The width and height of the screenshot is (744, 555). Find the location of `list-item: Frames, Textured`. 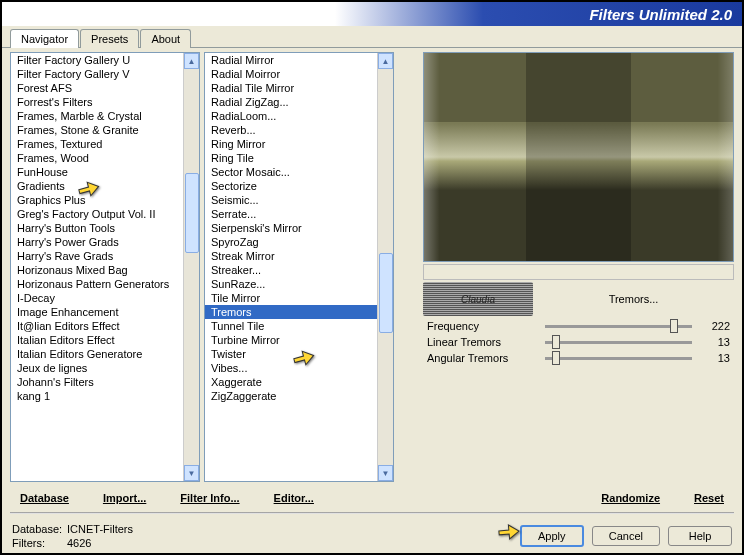

list-item: Frames, Textured is located at coordinates (105, 144).